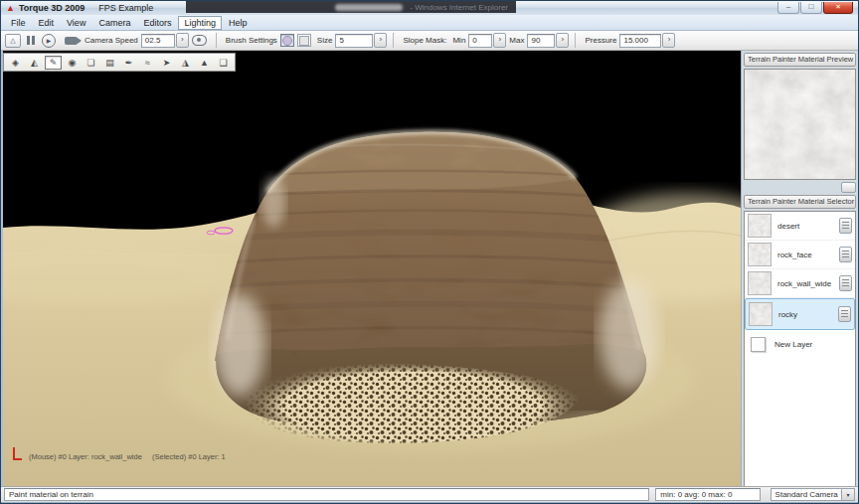 Image resolution: width=859 pixels, height=504 pixels. What do you see at coordinates (799, 344) in the screenshot?
I see `new-layer-row: New Layer` at bounding box center [799, 344].